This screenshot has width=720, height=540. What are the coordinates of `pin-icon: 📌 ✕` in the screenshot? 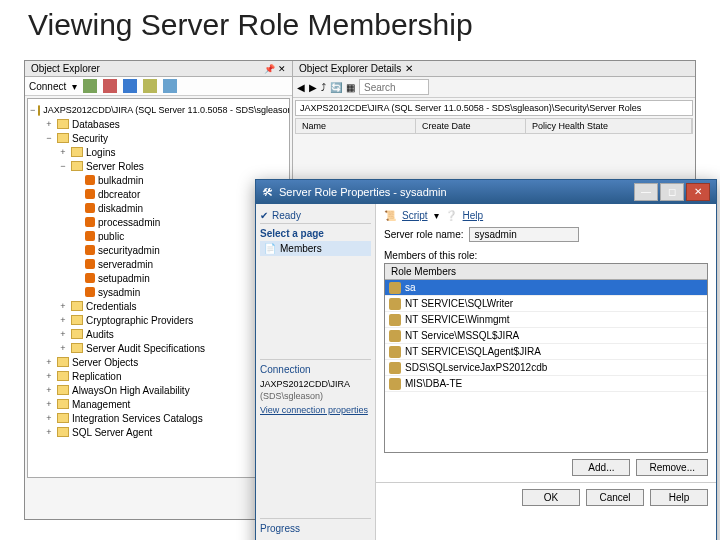 It's located at (275, 69).